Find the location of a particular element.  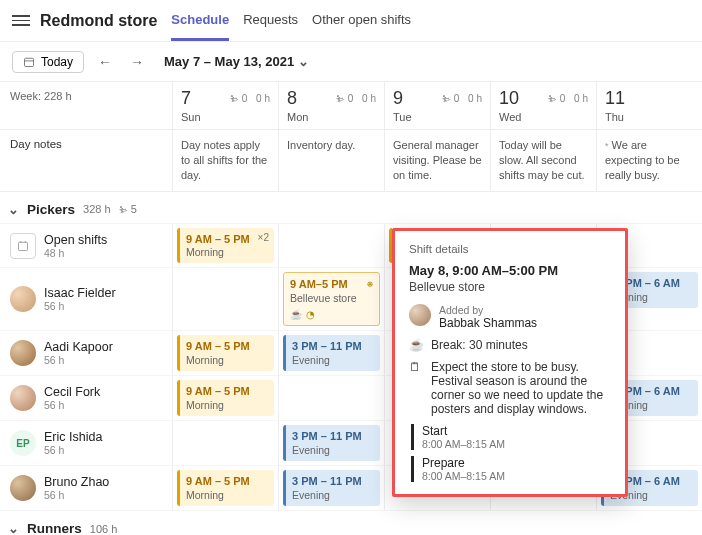

top-bar: Redmond store Schedule Requests Other op… is located at coordinates (351, 21).